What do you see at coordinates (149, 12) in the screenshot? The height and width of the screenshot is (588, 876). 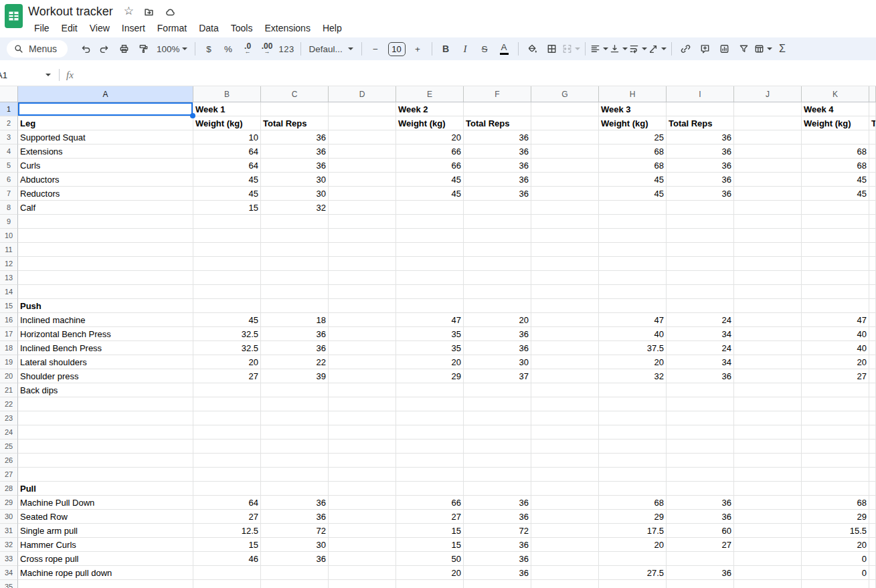 I see `move-folder-icon` at bounding box center [149, 12].